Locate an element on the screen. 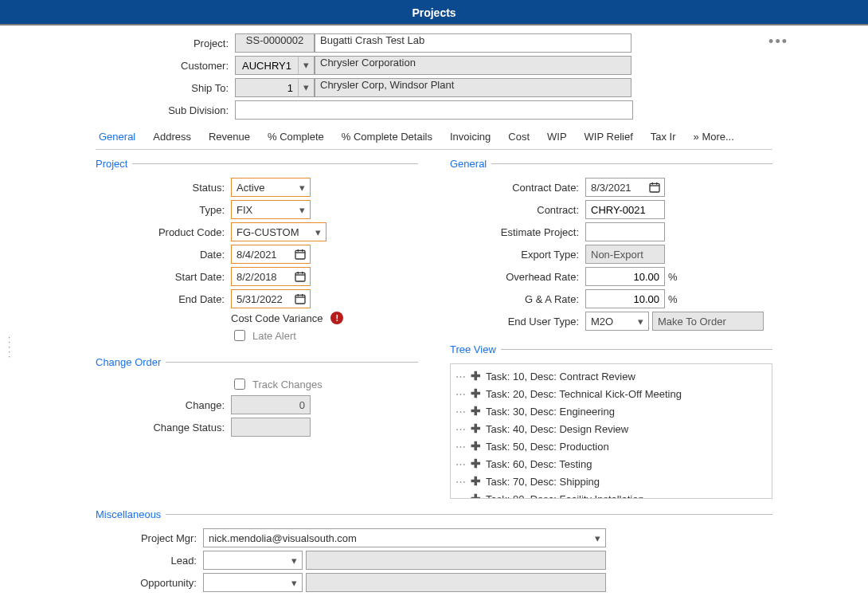  status-select: Active ▾ is located at coordinates (271, 187).